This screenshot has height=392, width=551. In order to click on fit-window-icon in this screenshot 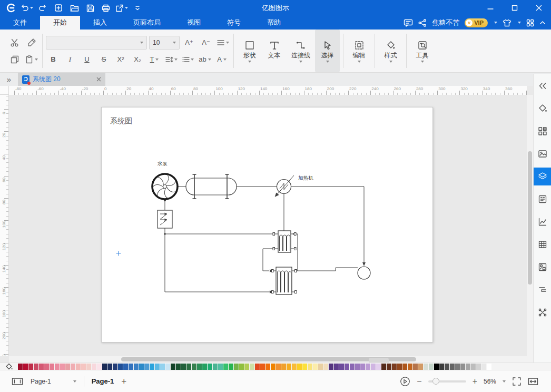, I will do `click(533, 381)`.